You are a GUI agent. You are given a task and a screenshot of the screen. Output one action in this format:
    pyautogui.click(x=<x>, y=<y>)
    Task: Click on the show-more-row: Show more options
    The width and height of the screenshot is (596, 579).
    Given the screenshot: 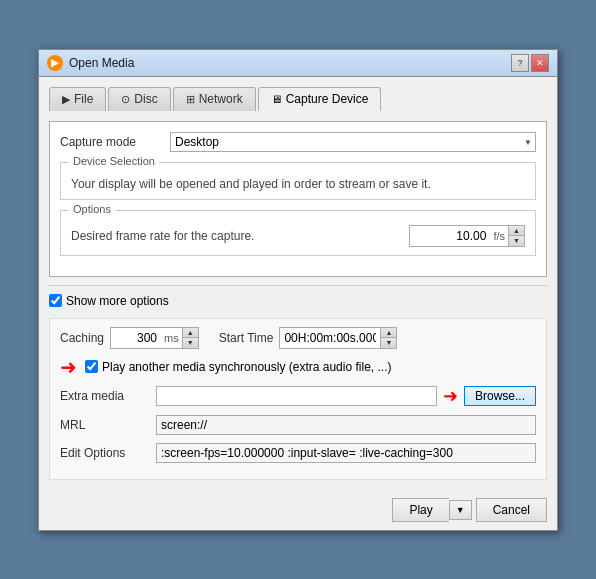 What is the action you would take?
    pyautogui.click(x=298, y=301)
    